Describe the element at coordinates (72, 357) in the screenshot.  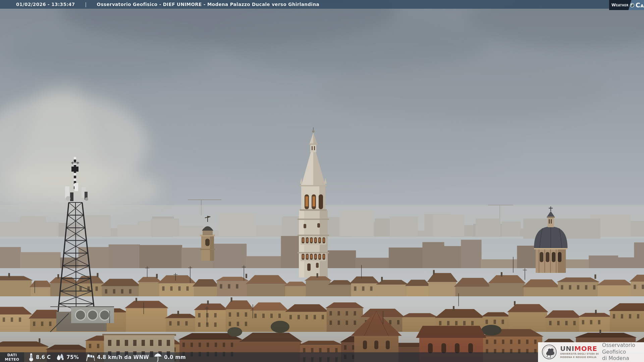
I see `humidity-value: 75%` at that location.